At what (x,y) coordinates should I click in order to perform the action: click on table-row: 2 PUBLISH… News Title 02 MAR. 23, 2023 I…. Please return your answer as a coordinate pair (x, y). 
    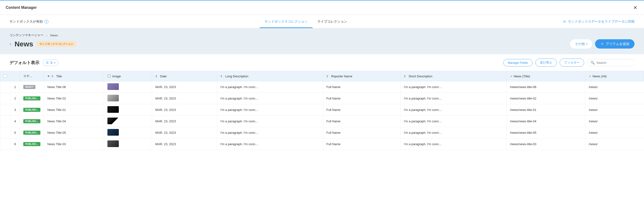
    Looking at the image, I should click on (322, 99).